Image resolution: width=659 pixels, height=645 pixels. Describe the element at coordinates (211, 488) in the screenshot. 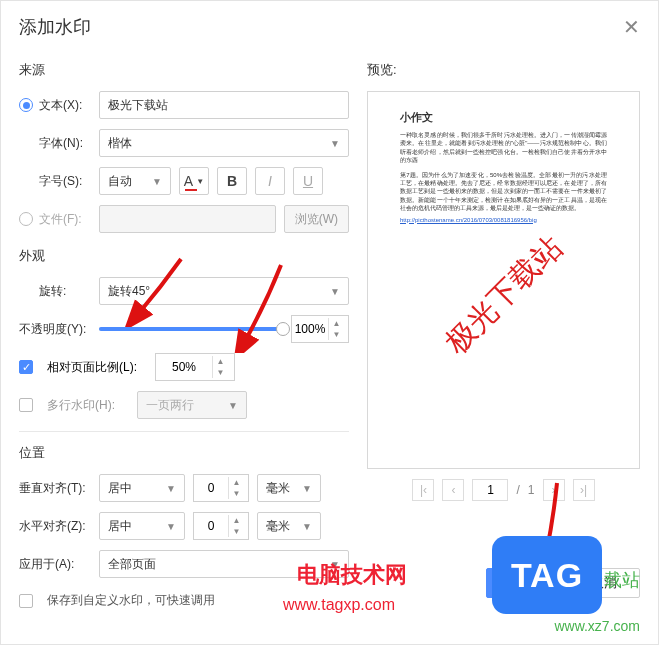

I see `vnum-value` at that location.